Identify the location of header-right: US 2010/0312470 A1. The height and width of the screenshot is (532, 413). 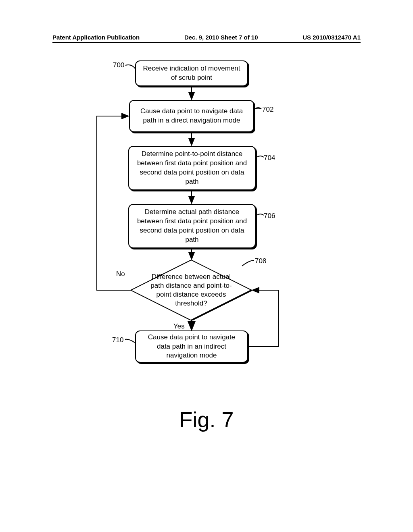
(332, 37).